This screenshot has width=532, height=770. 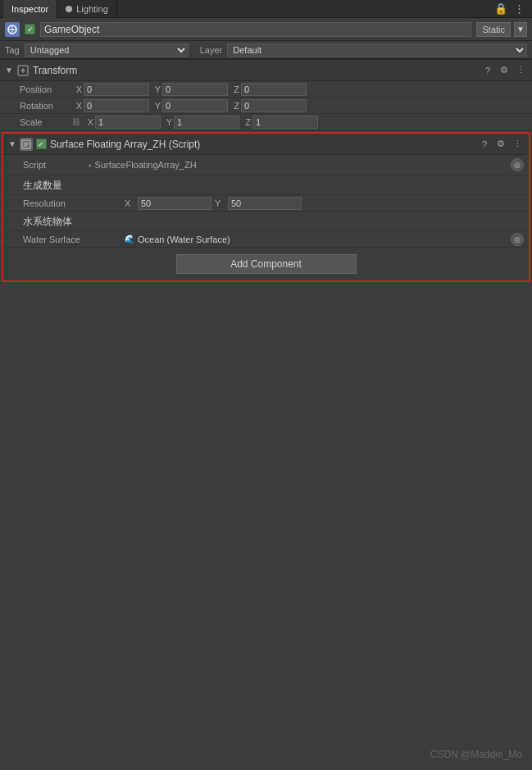 What do you see at coordinates (300, 89) in the screenshot?
I see `position-xyz-group: X Y Z` at bounding box center [300, 89].